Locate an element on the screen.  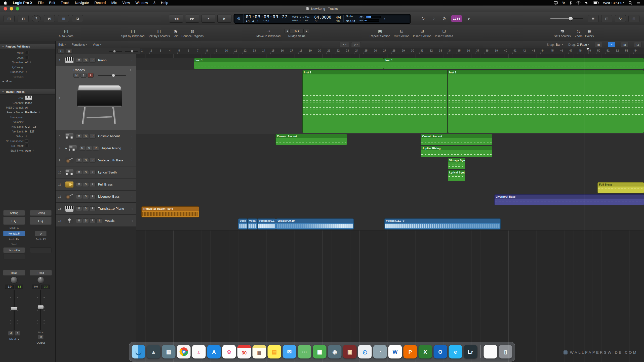
media-browser-icon: ⊞ is located at coordinates (634, 19).